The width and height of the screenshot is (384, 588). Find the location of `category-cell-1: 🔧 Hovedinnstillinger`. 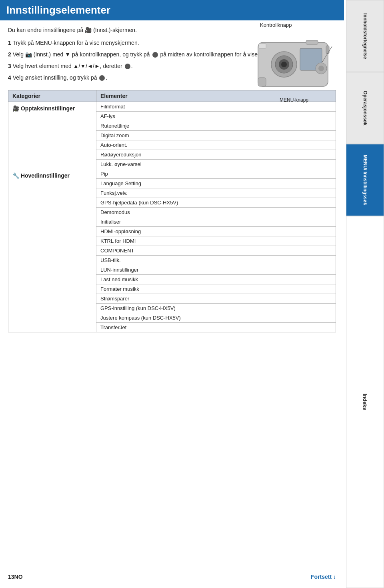

category-cell-1: 🔧 Hovedinnstillinger is located at coordinates (52, 251).